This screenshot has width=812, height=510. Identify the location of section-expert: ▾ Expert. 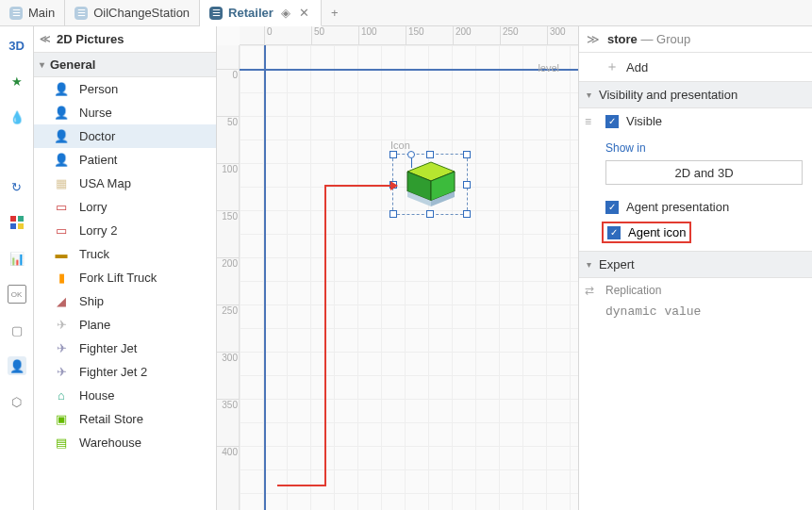
(696, 264).